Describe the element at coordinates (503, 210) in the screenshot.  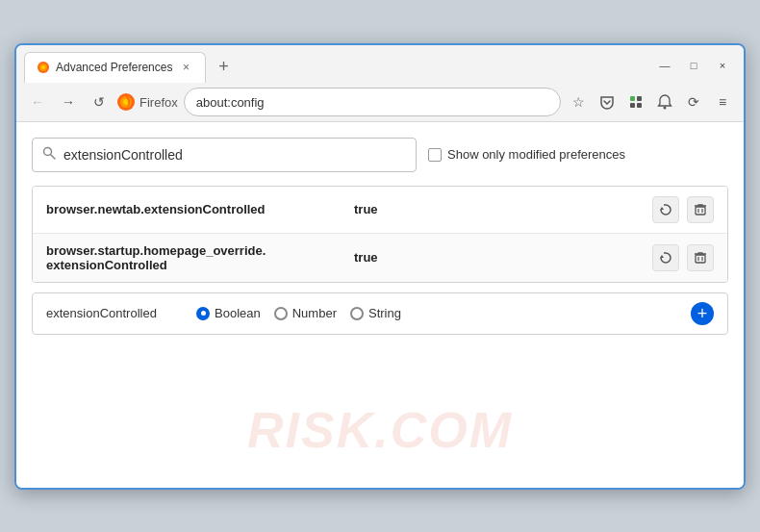
I see `pref-value-1: true` at that location.